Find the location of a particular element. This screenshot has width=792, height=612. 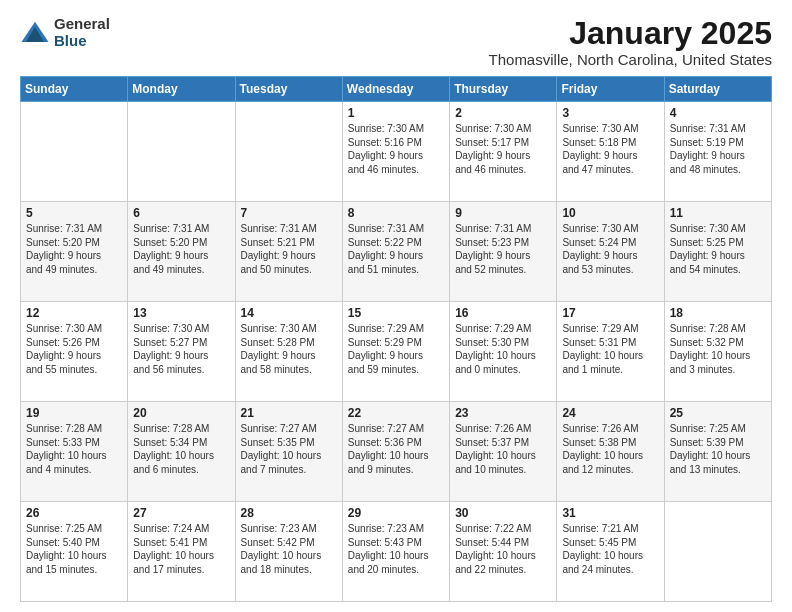

calendar-cell: 21Sunrise: 7:27 AM Sunset: 5:35 PM Dayli… is located at coordinates (288, 452).